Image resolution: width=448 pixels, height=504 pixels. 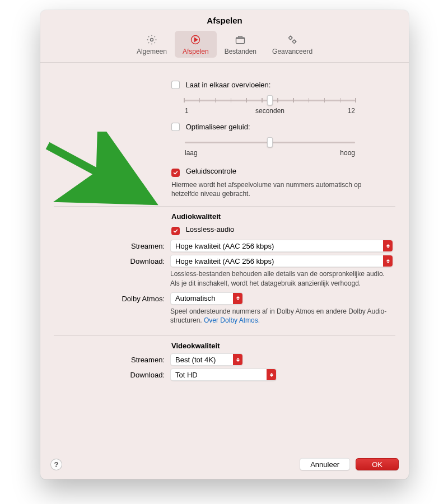 I want to click on optimize-label: Optimaliseer geluid:, so click(x=218, y=127).